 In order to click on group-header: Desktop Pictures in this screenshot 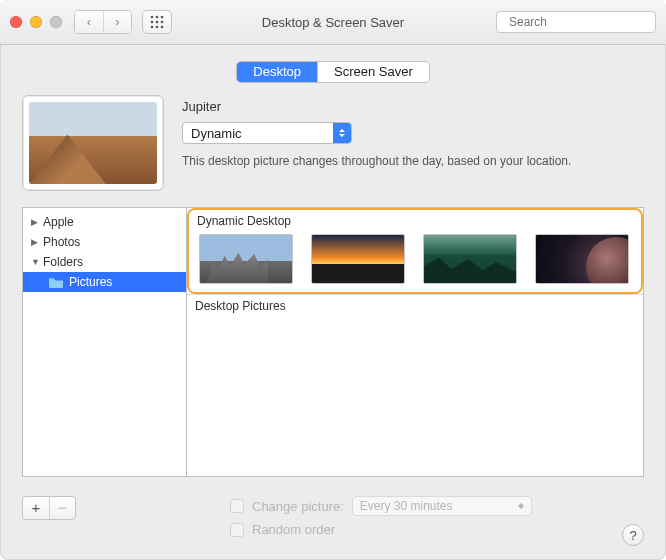, I will do `click(415, 307)`.